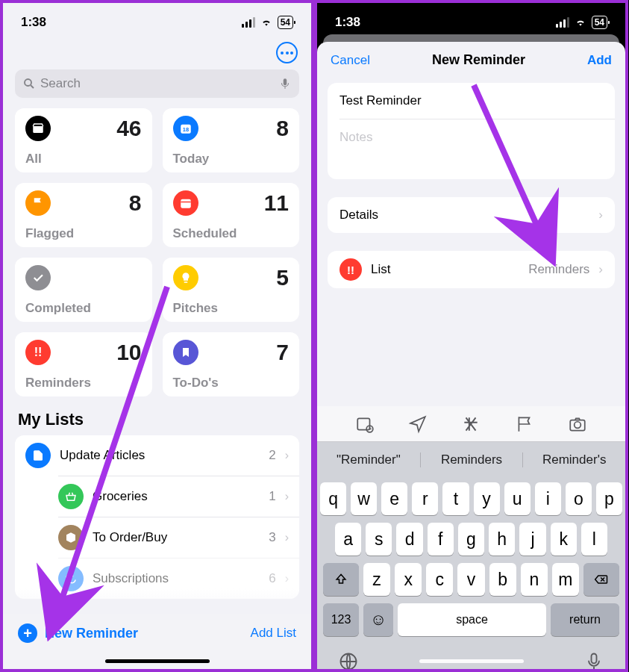 This screenshot has height=672, width=629. What do you see at coordinates (341, 579) in the screenshot?
I see `shift-key` at bounding box center [341, 579].